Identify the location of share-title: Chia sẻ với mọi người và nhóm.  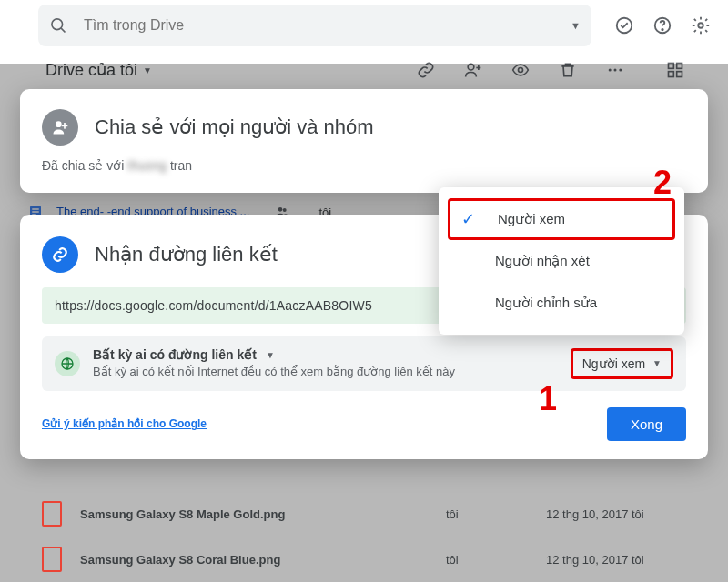
(235, 127).